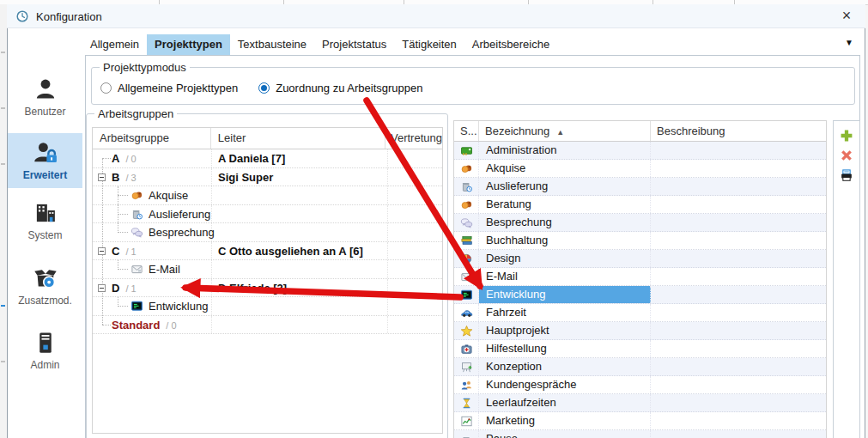 The image size is (868, 438). I want to click on projekttyp-row-e-mail: E-Mail, so click(640, 277).